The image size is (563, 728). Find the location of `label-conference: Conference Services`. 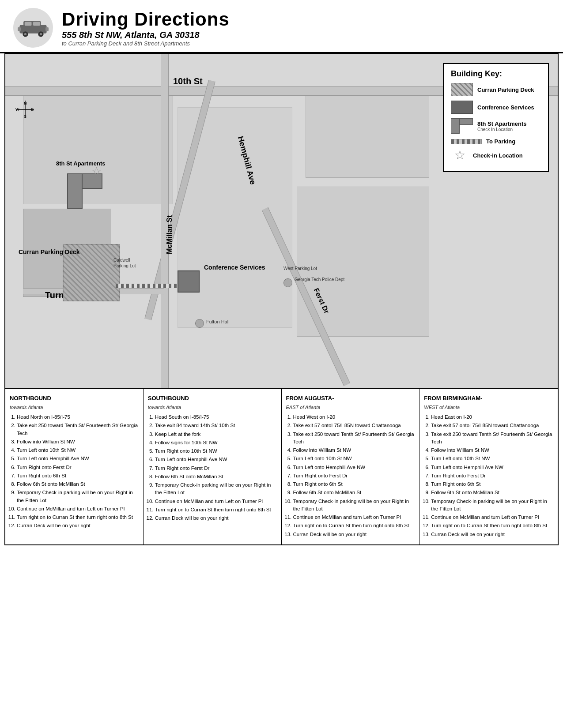

label-conference: Conference Services is located at coordinates (235, 267).